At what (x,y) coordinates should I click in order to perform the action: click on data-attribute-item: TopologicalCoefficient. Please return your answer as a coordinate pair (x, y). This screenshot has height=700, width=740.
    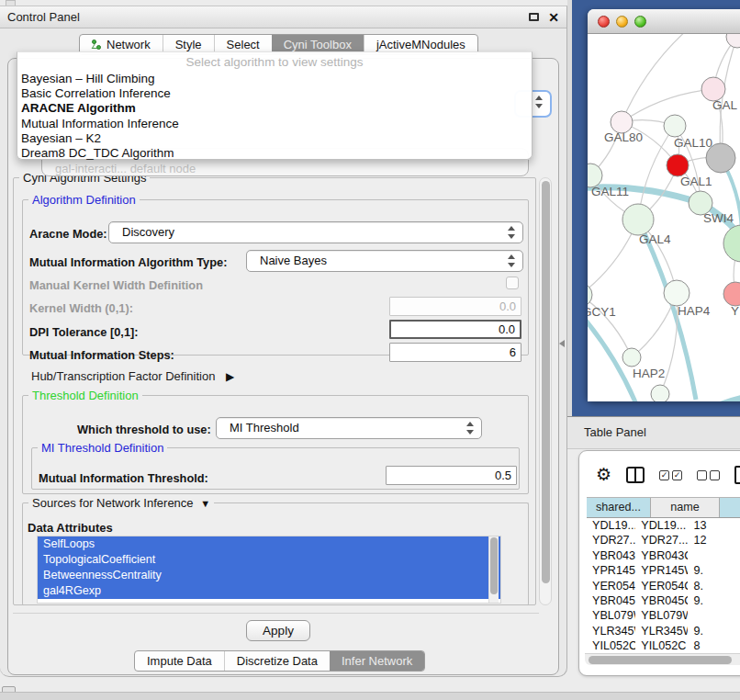
    Looking at the image, I should click on (269, 560).